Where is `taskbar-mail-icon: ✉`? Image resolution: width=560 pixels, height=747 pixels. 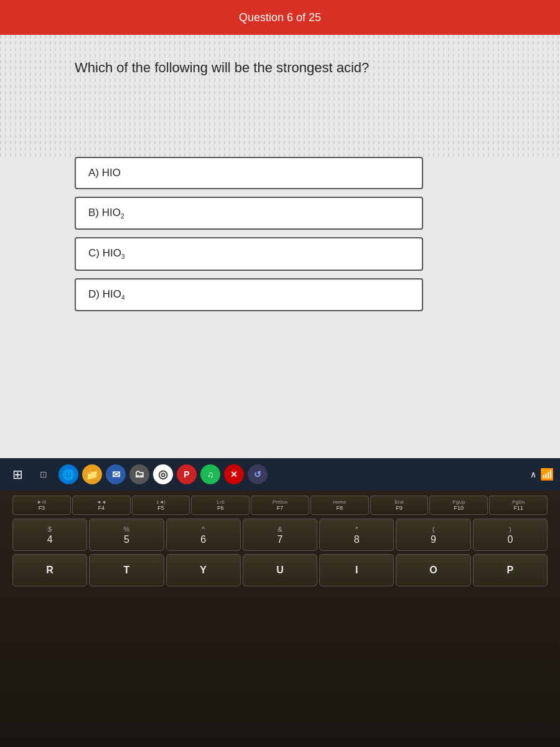
taskbar-mail-icon: ✉ is located at coordinates (116, 474).